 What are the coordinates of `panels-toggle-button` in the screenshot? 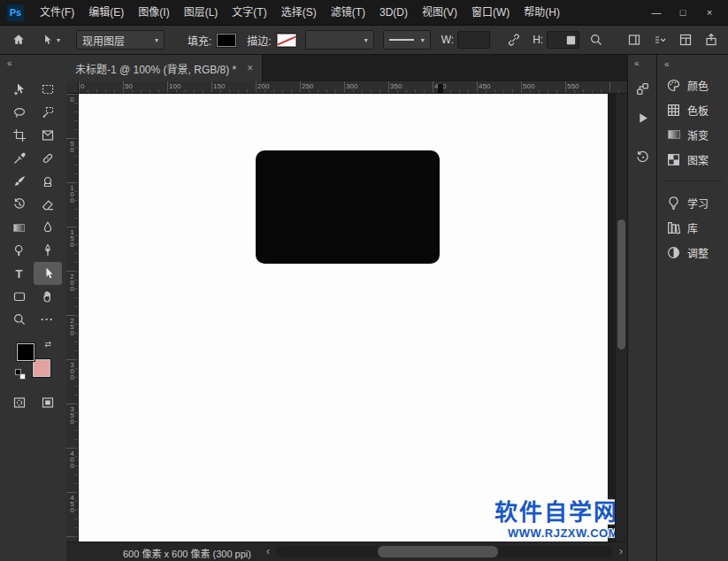 It's located at (634, 40).